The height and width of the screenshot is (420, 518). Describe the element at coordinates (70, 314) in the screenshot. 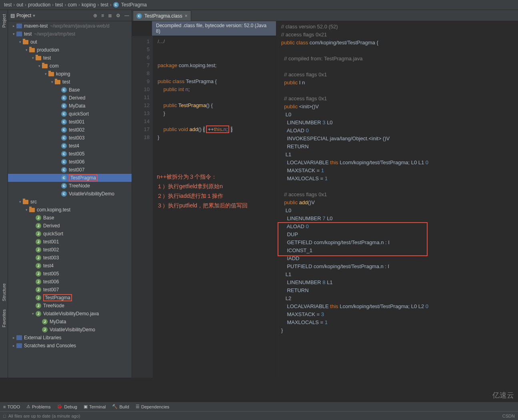

I see `tree-item: ▾VolatileVisibilityDemo.java` at that location.